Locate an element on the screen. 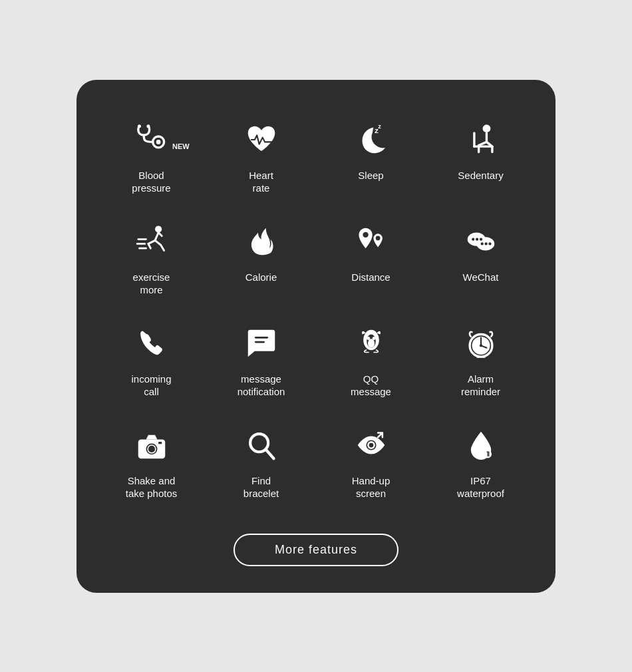 The image size is (632, 672). feature-exercise: exercisemore is located at coordinates (152, 259).